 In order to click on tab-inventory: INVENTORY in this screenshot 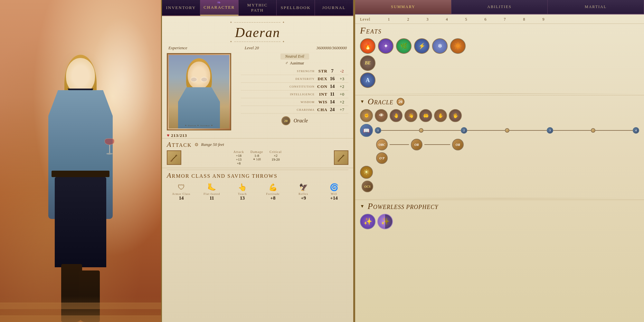, I will do `click(181, 8)`.